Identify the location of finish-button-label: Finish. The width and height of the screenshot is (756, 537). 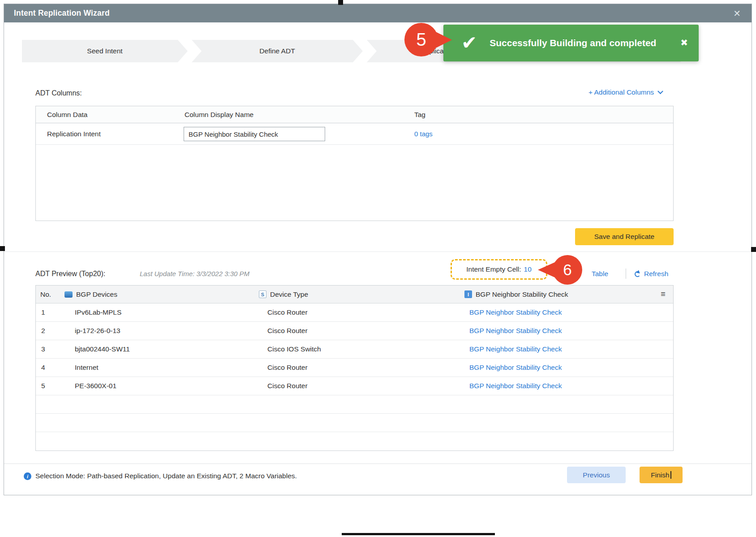
(660, 475).